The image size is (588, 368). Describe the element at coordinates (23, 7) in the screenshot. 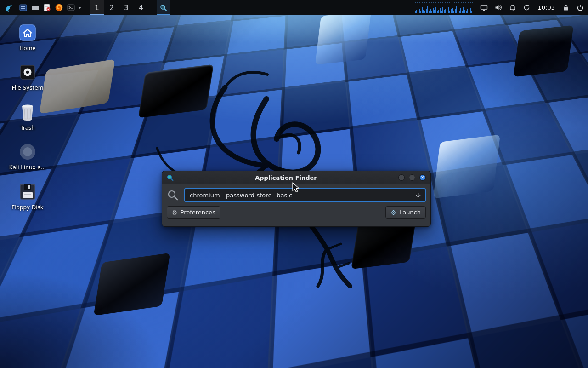

I see `file-manager-icon` at that location.